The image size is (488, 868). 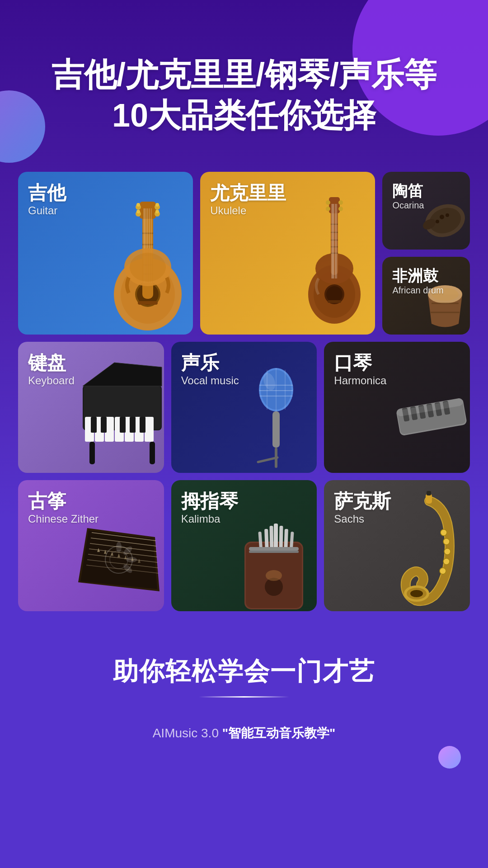 What do you see at coordinates (244, 546) in the screenshot?
I see `instrument-card-kalimba: 拇指琴 Kalimba` at bounding box center [244, 546].